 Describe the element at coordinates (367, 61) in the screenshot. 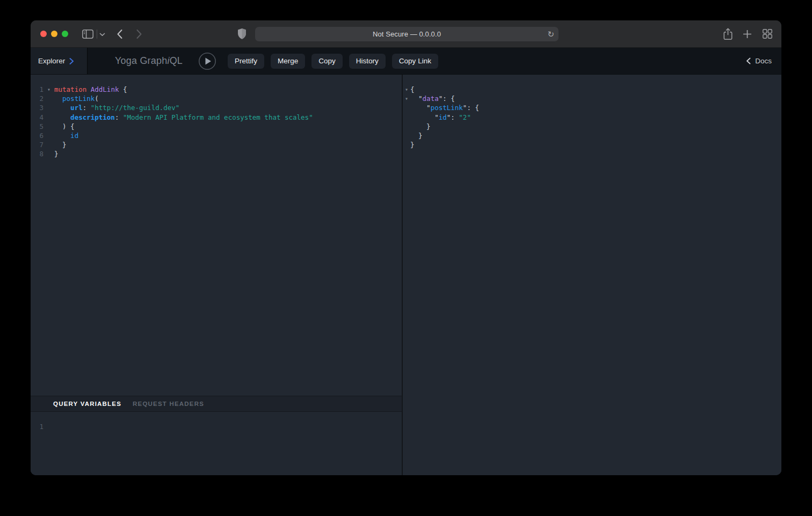

I see `history-button: History` at that location.